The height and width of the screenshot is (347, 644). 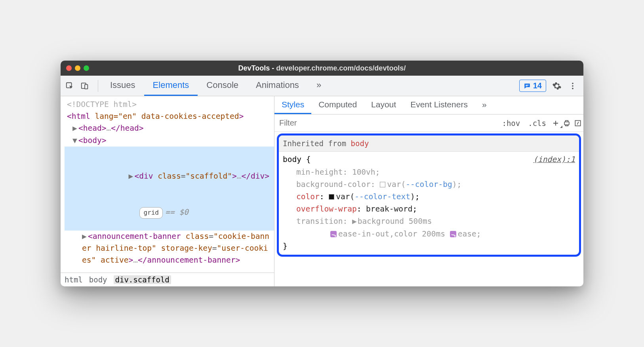 I want to click on decl-transition: transition: ▶background 500ms, so click(x=429, y=221).